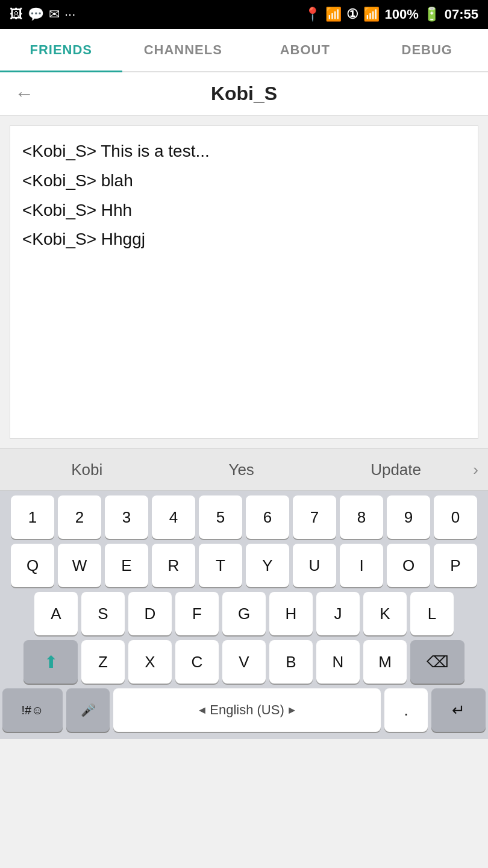 This screenshot has width=488, height=868. I want to click on lang-right-arrow: ►, so click(292, 710).